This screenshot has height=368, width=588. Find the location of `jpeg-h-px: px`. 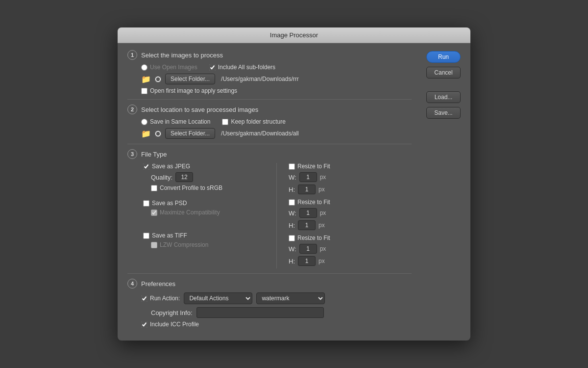

jpeg-h-px: px is located at coordinates (321, 189).